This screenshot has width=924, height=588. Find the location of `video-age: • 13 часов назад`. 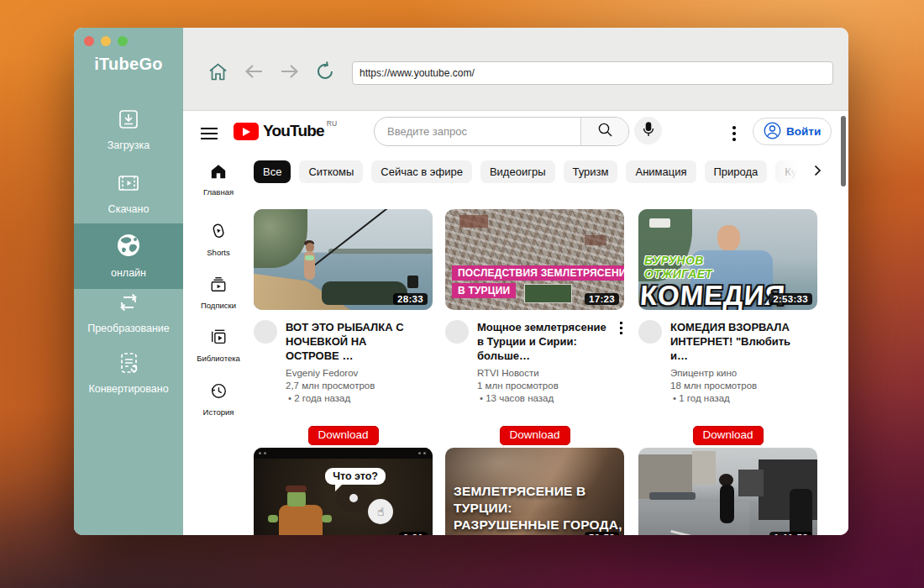

video-age: • 13 часов назад is located at coordinates (544, 398).